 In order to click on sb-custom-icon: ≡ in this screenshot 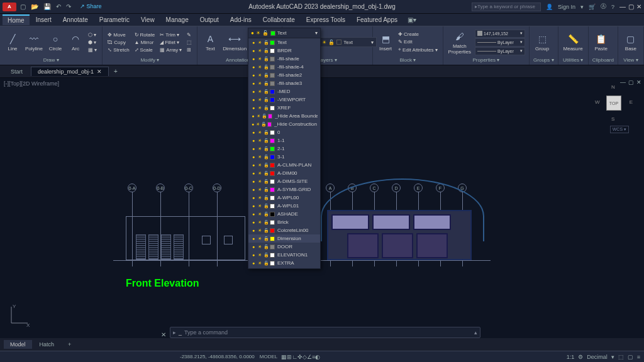, I will do `click(639, 357)`.